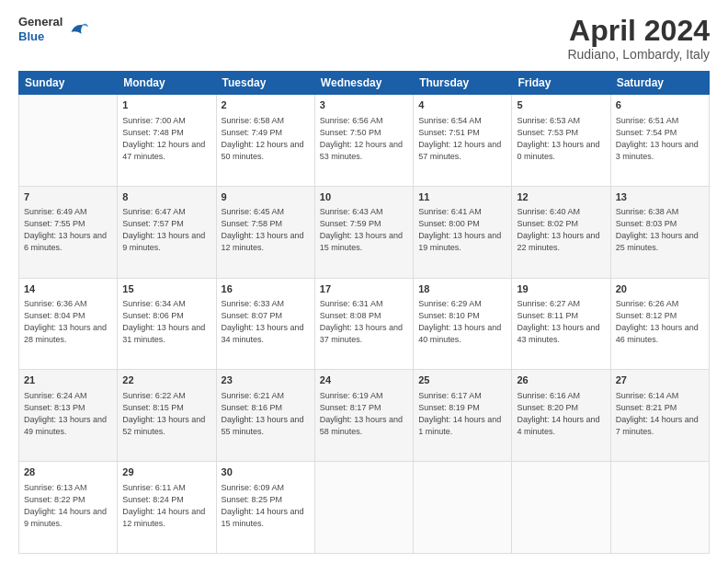 This screenshot has width=728, height=563. Describe the element at coordinates (364, 414) in the screenshot. I see `day-info: Sunrise: 6:19 AMSunset: 8:17 PMDaylight:…` at that location.